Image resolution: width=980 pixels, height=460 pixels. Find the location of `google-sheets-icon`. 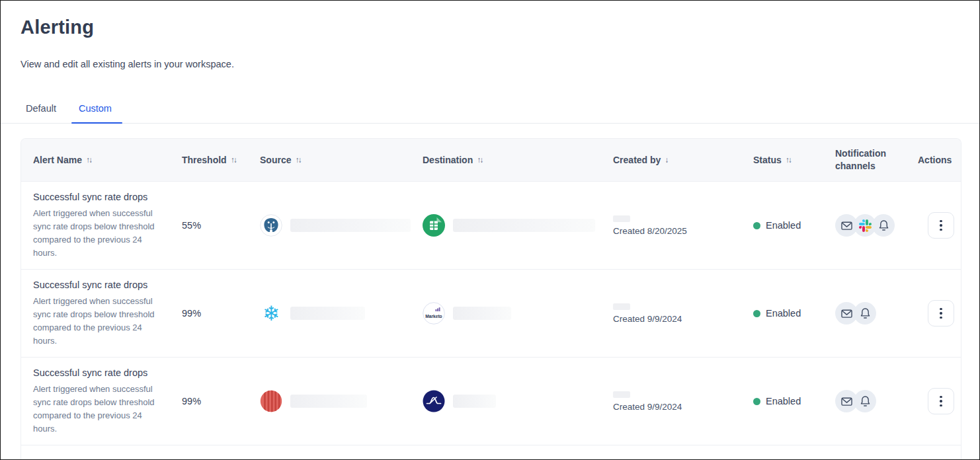

google-sheets-icon is located at coordinates (434, 225).